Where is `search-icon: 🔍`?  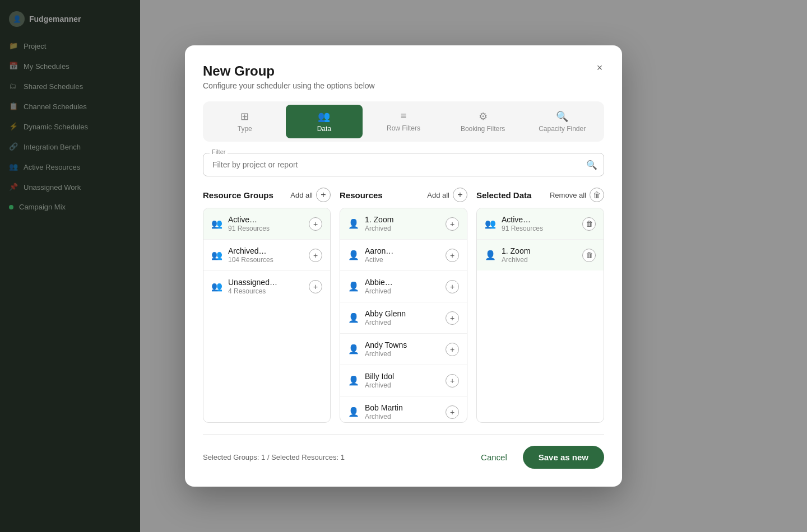 search-icon: 🔍 is located at coordinates (592, 165).